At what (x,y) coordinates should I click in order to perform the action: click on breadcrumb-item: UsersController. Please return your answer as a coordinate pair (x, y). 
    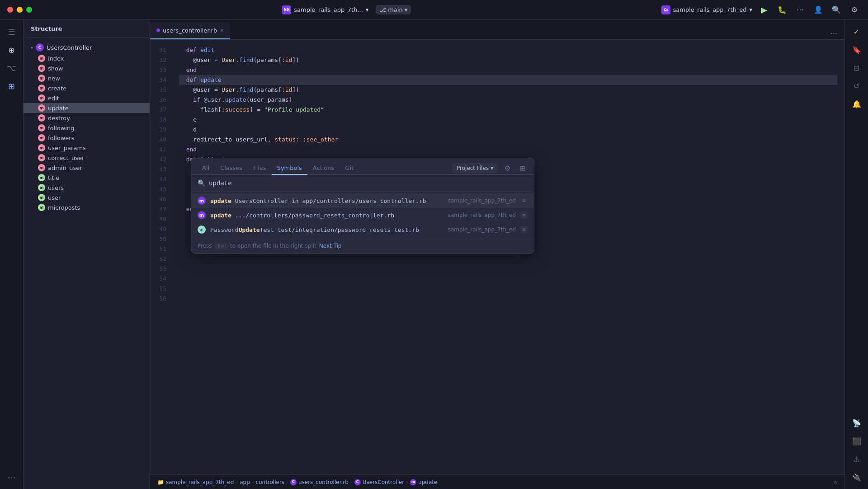
    Looking at the image, I should click on (383, 482).